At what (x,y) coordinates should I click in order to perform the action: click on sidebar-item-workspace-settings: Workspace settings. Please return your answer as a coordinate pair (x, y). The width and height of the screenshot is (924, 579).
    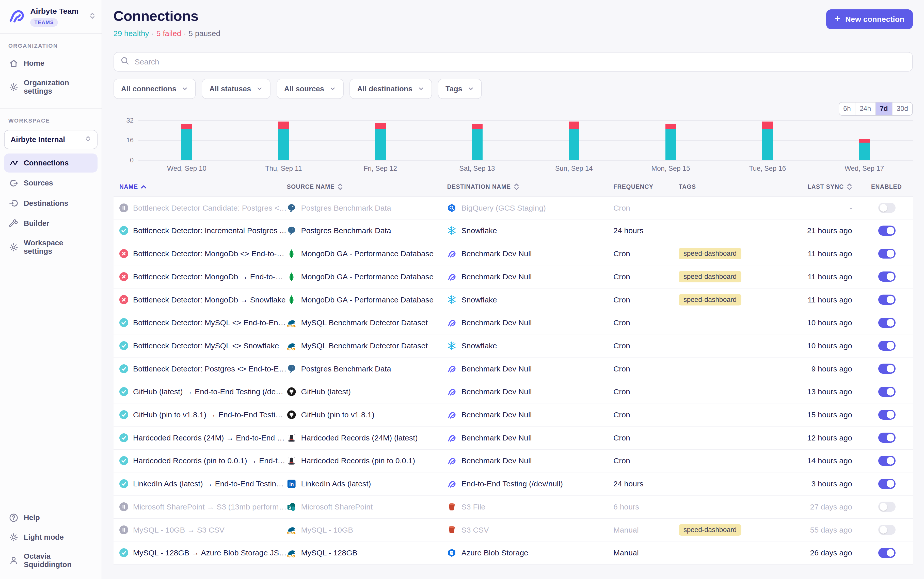
    Looking at the image, I should click on (51, 247).